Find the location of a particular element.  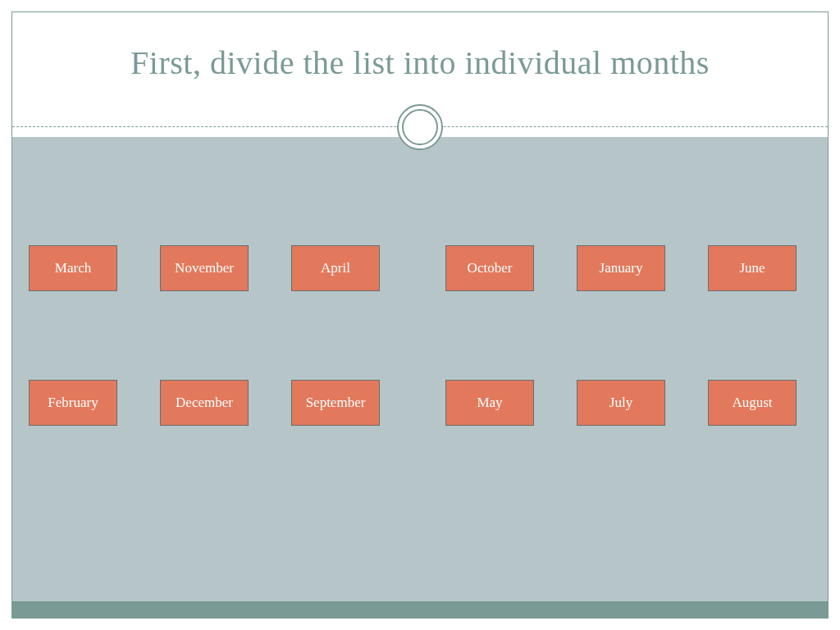

footer-bar is located at coordinates (420, 609).